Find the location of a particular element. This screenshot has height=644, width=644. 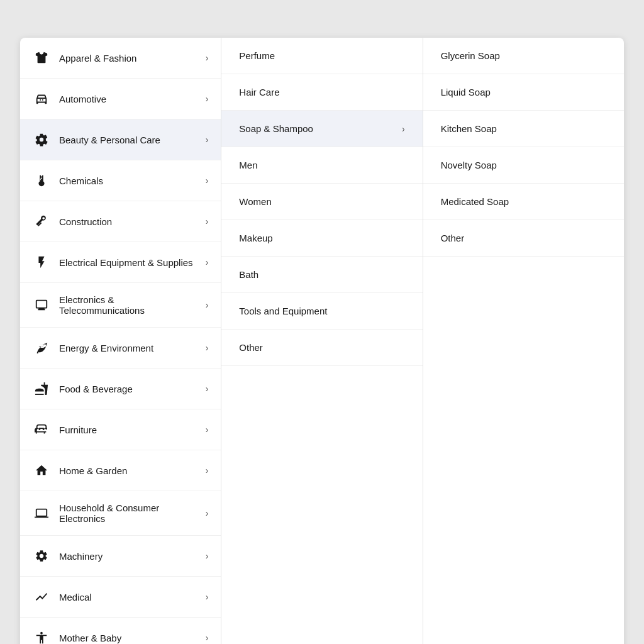

third-level-item-kitchen: Kitchen Soap is located at coordinates (523, 129).